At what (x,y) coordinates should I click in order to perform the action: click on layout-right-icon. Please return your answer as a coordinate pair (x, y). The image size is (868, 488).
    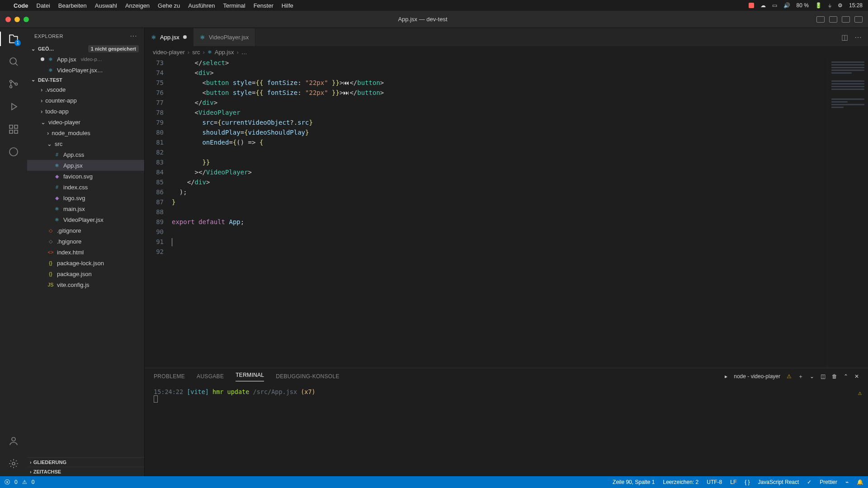
    Looking at the image, I should click on (846, 19).